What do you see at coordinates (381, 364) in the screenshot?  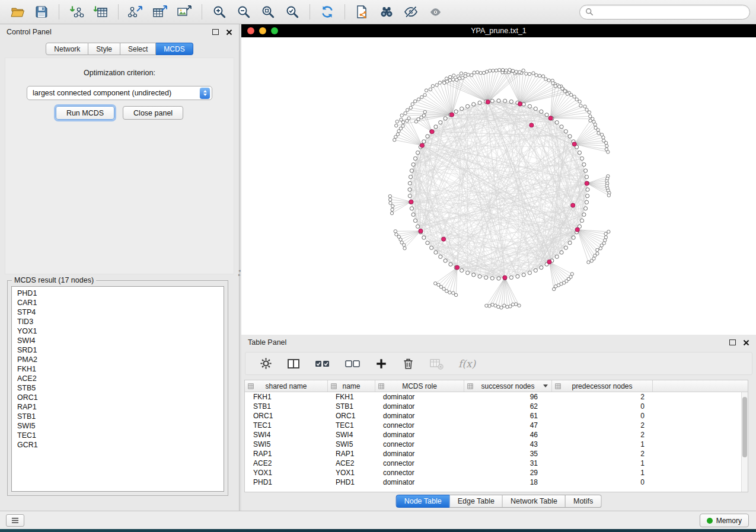 I see `add-column-button` at bounding box center [381, 364].